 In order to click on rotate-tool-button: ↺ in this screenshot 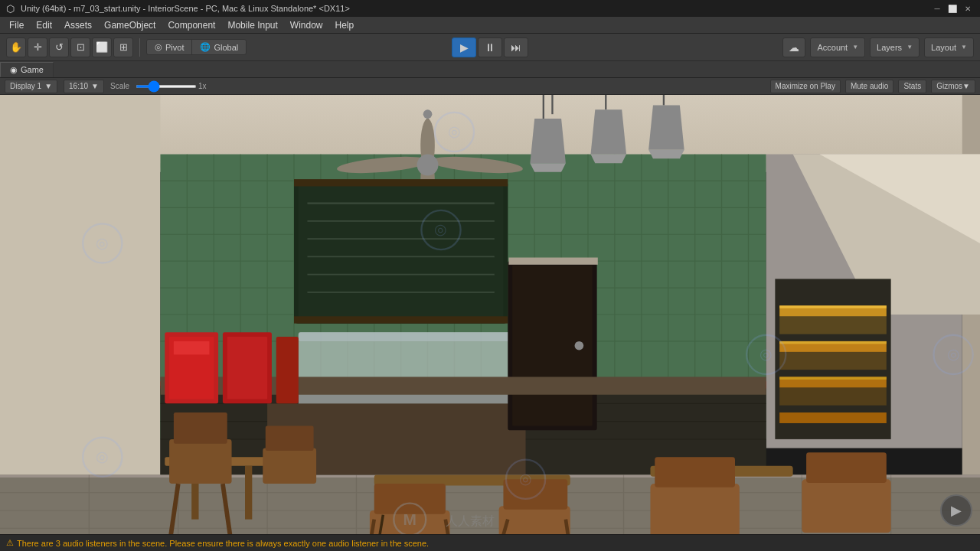, I will do `click(59, 47)`.